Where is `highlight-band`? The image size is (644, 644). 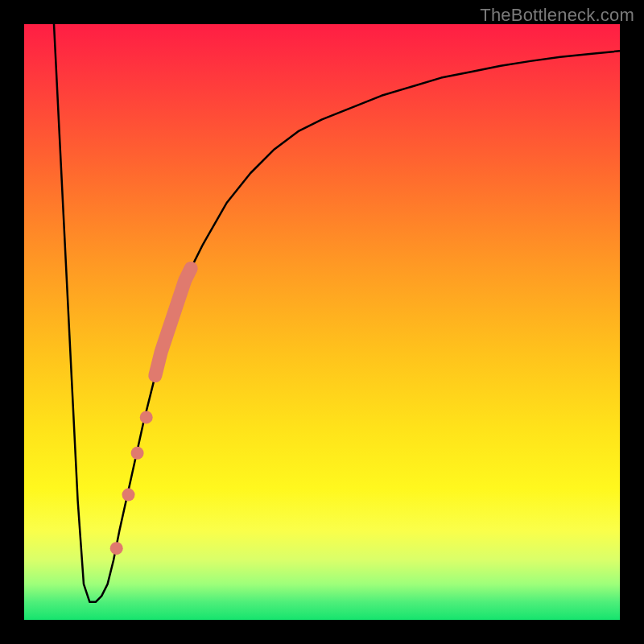
highlight-band is located at coordinates (173, 322).